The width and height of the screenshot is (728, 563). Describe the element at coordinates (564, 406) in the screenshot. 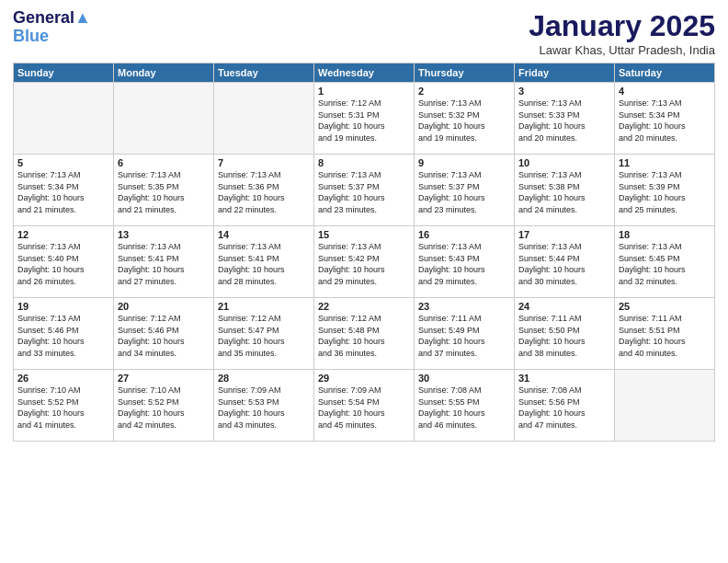

I see `calendar-cell: 31Sunrise: 7:08 AMSunset: 5:56 PMDayligh…` at that location.